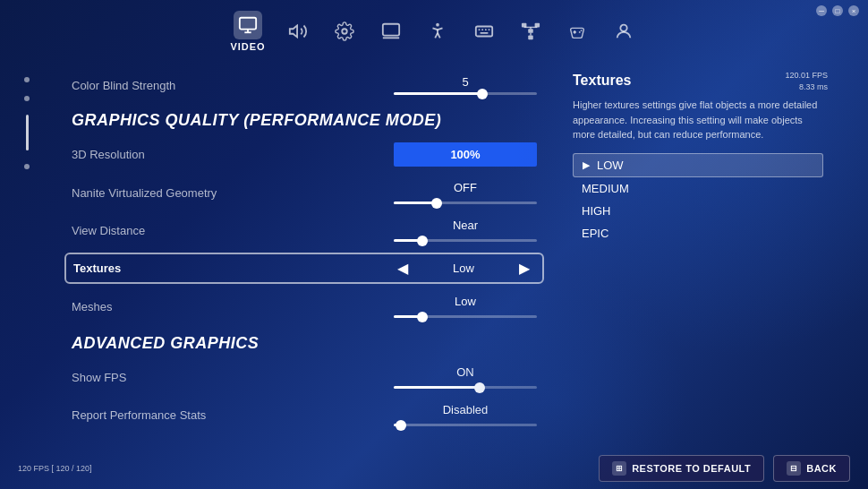 This screenshot has height=489, width=868. I want to click on bottom-buttons: ⊞ RESTORE TO DEFAULT ⊟ BACK, so click(725, 468).